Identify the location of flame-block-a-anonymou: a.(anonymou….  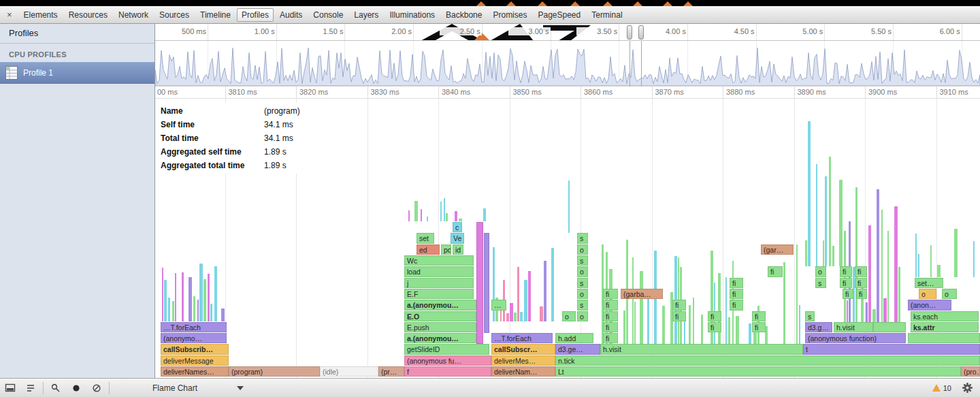
(440, 338).